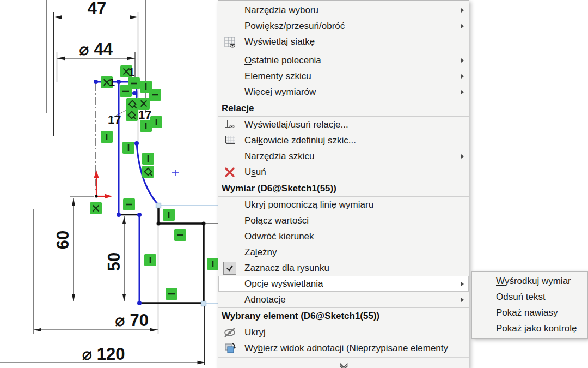  Describe the element at coordinates (344, 108) in the screenshot. I see `section-header-relacje: Relacje` at that location.